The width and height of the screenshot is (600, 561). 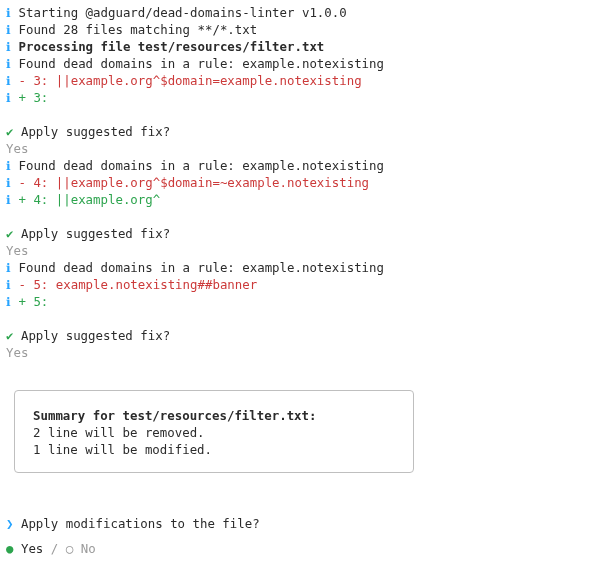 I want to click on diff-minus-2: ℹ - 4: ||example.org^$domain=~example.no…, so click(x=300, y=182).